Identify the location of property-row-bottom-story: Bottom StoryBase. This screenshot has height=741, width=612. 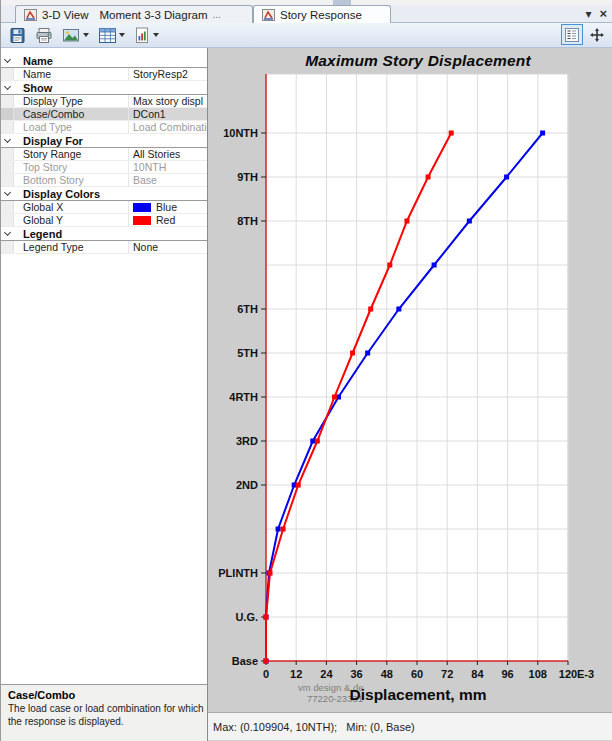
(104, 180).